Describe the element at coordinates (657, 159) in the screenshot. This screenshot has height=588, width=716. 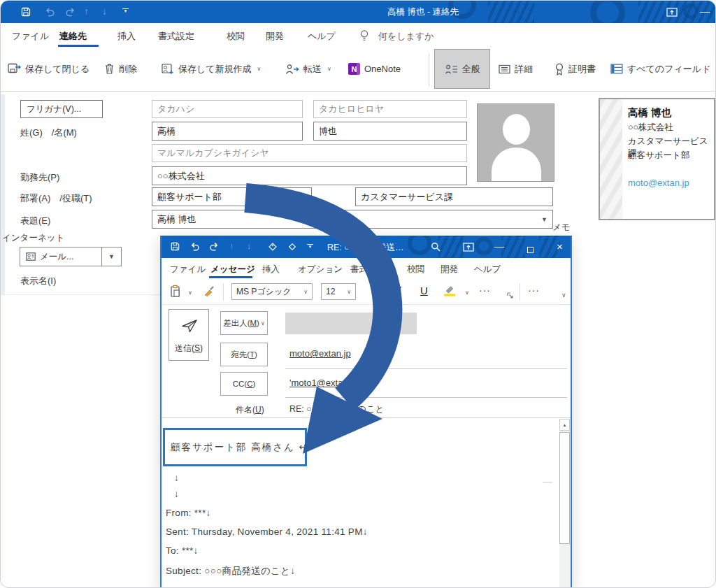
I see `business-card: 高橋 博也 ○○株式会社 カスタマーサービス課 顧客サポート部 moto@ext…` at that location.